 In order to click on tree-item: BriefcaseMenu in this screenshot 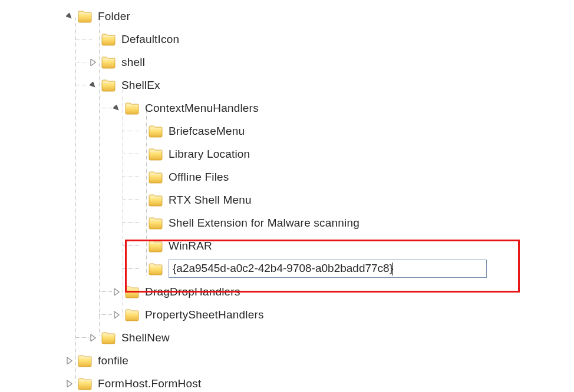, I will do `click(287, 131)`.